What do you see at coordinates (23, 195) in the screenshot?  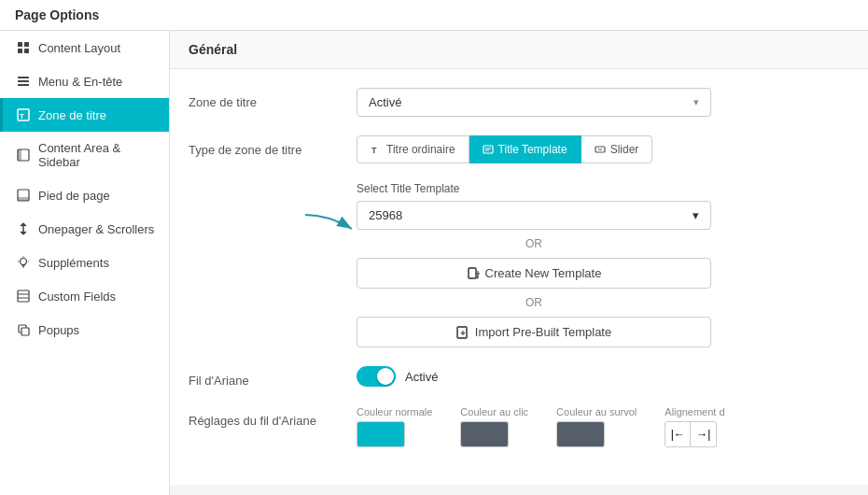 I see `footer-icon` at bounding box center [23, 195].